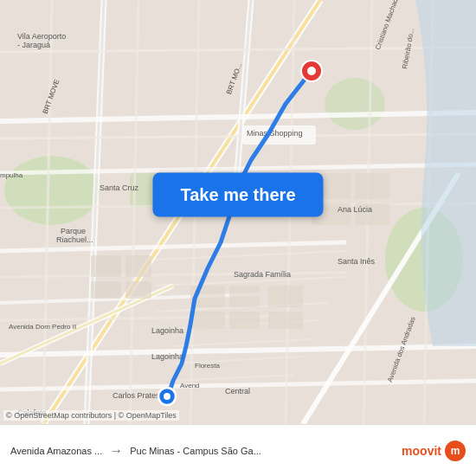 The width and height of the screenshot is (476, 476). Describe the element at coordinates (92, 415) in the screenshot. I see `map-copyright: © OpenStreetMap contributors | © OpenMap…` at that location.